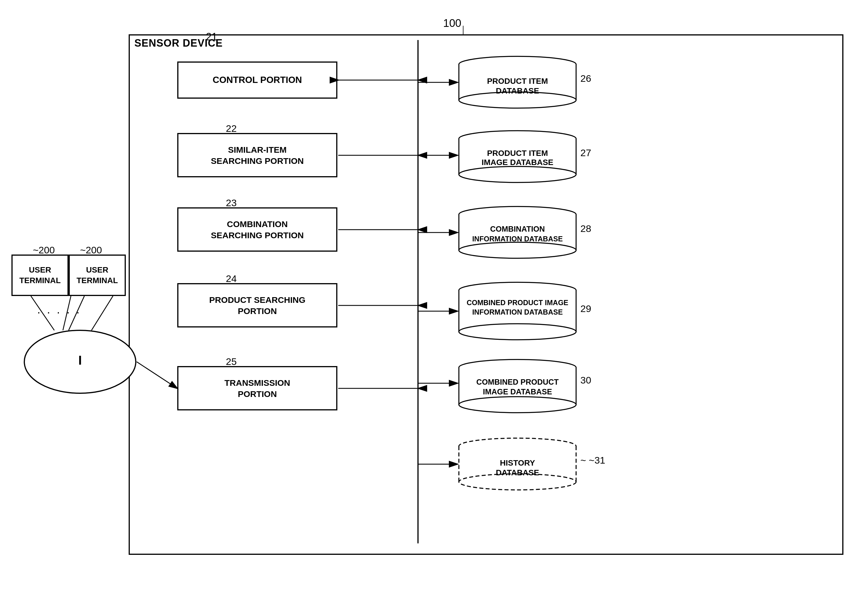 This screenshot has width=868, height=592. What do you see at coordinates (586, 380) in the screenshot?
I see `ref-30: 30` at bounding box center [586, 380].